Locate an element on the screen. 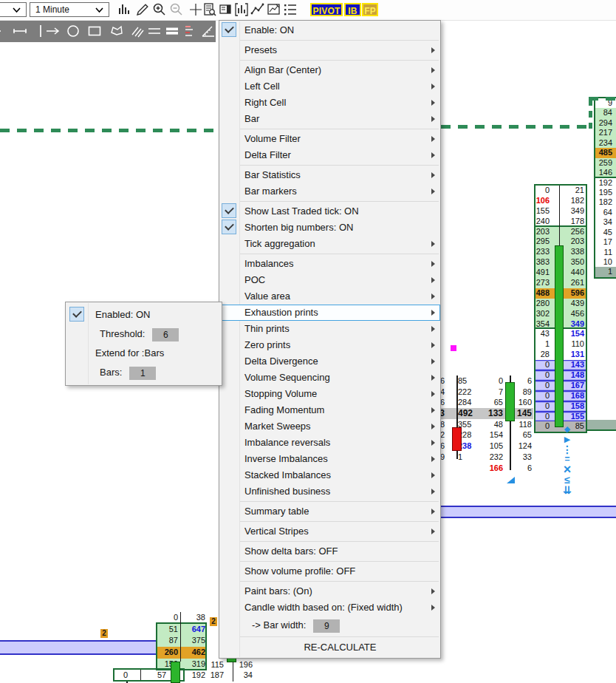 This screenshot has width=616, height=683. menu-item-label: RE-CALCULATE is located at coordinates (340, 648).